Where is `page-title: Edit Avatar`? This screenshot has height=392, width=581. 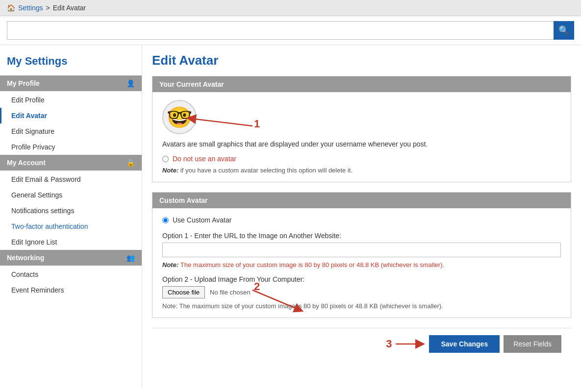 page-title: Edit Avatar is located at coordinates (362, 61).